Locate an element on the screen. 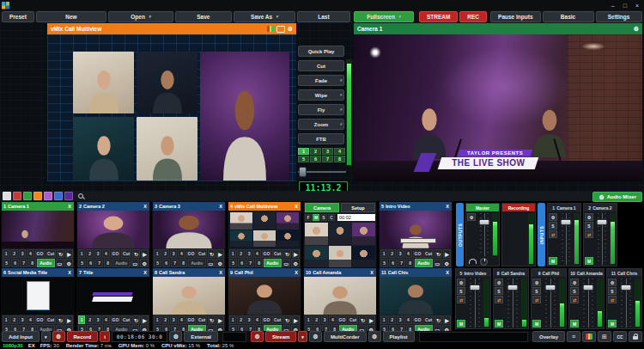  playlist-gear-icon: ⚙ is located at coordinates (374, 337).